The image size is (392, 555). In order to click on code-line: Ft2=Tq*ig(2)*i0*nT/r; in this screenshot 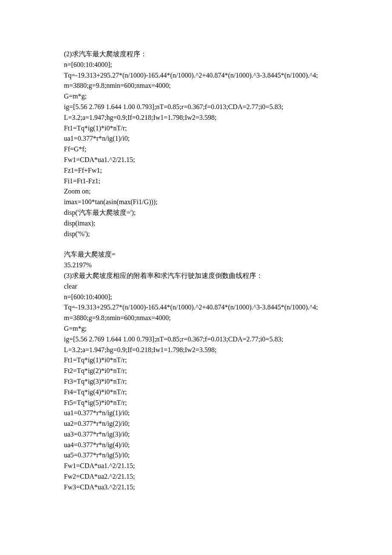, I will do `click(196, 371)`.